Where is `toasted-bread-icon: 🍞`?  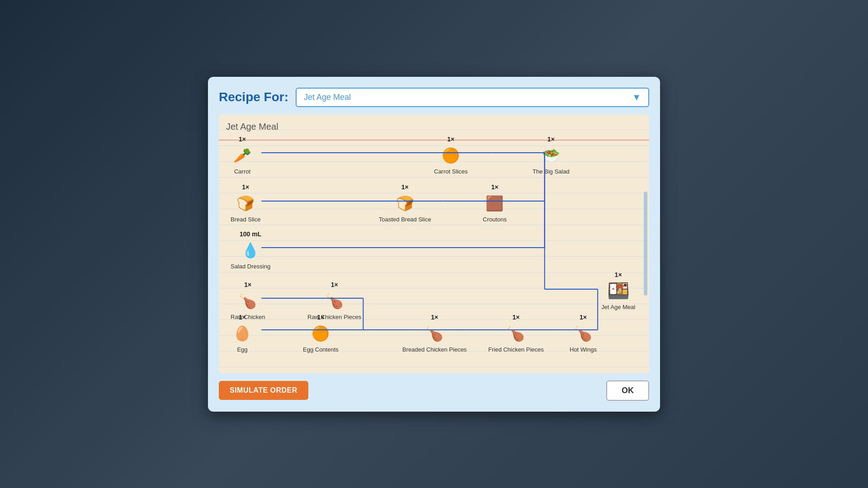 toasted-bread-icon: 🍞 is located at coordinates (405, 203).